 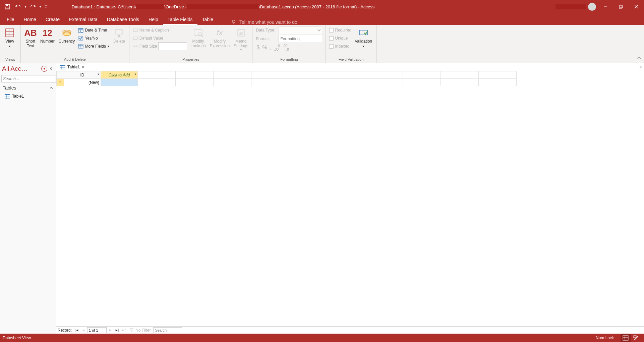 I want to click on currency-format-icon: $, so click(x=258, y=48).